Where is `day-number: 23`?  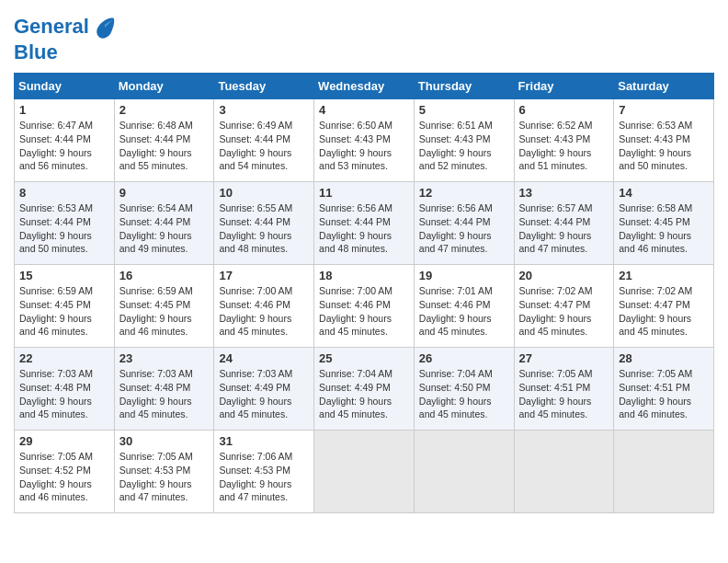
day-number: 23 is located at coordinates (165, 359).